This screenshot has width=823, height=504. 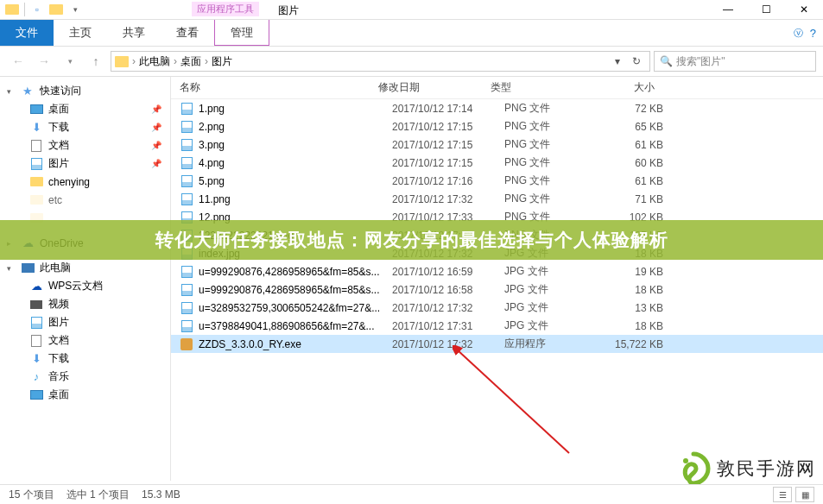 What do you see at coordinates (497, 88) in the screenshot?
I see `column-headers: 名称 修改日期 类型 大小` at bounding box center [497, 88].